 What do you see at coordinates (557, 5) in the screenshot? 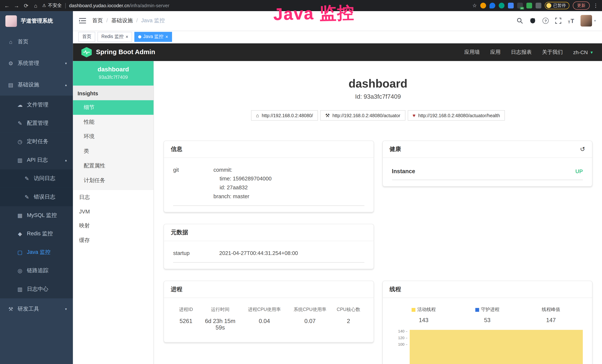
I see `paused-badge: 已暂停` at bounding box center [557, 5].